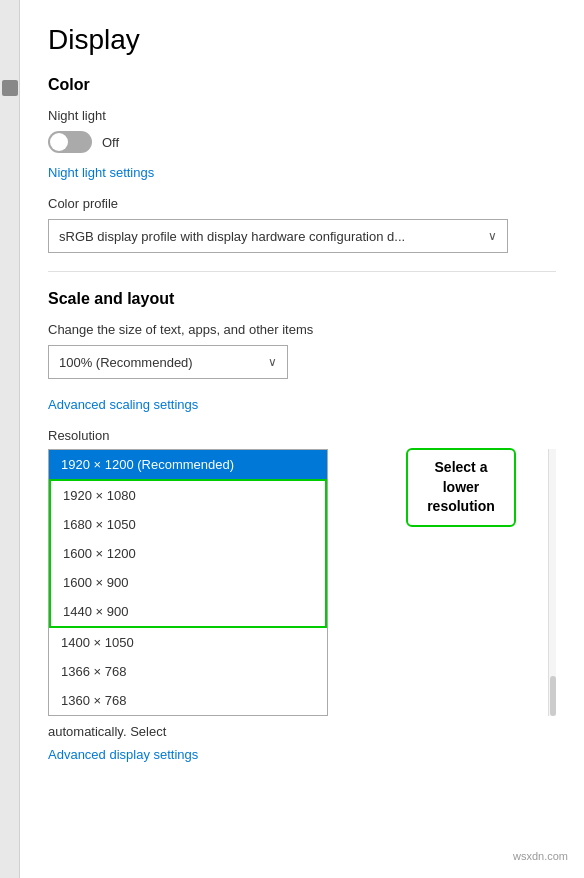 The image size is (584, 878). What do you see at coordinates (188, 582) in the screenshot?
I see `resolution-dropdown-list: 1920 × 1200 (Recommended)1920 × 10801680…` at bounding box center [188, 582].